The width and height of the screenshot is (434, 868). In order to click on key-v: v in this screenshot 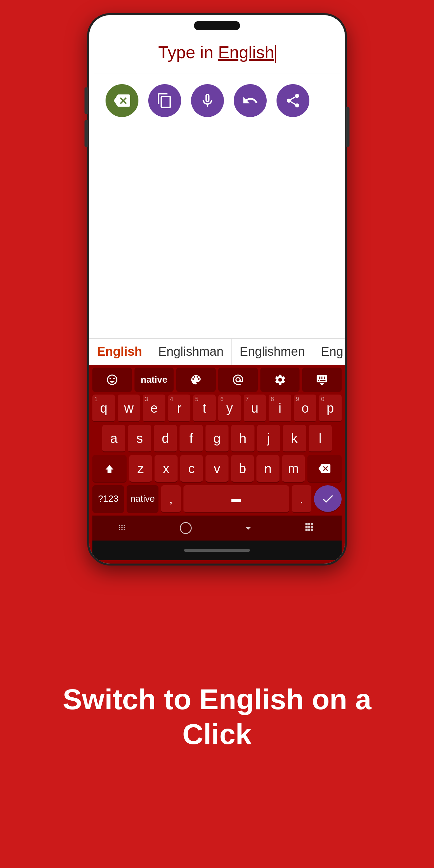, I will do `click(217, 469)`.